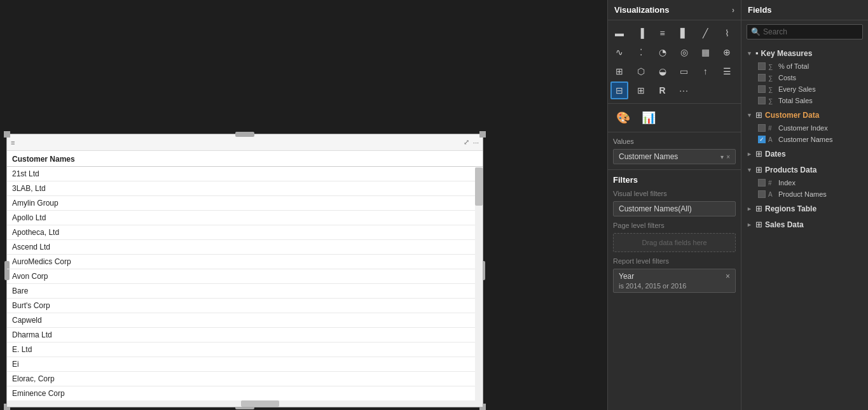 The image size is (868, 410). I want to click on table-row: E. Ltd, so click(245, 350).